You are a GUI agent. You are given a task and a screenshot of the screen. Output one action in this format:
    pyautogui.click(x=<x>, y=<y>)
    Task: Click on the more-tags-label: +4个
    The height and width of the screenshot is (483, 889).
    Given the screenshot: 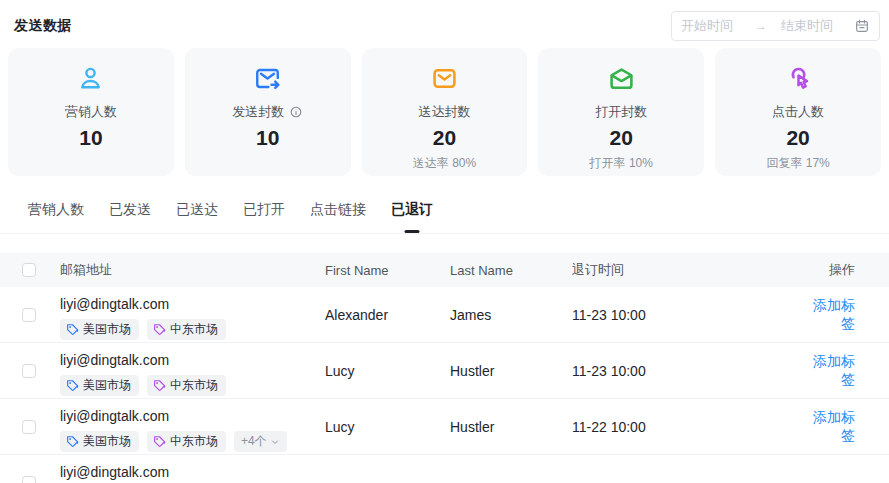 What is the action you would take?
    pyautogui.click(x=254, y=442)
    